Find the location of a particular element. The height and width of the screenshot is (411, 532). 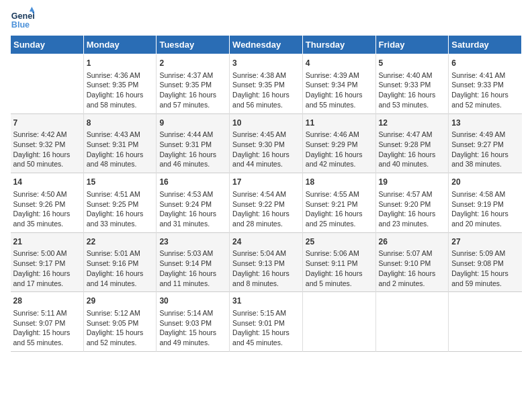

day-info: Sunrise: 4:45 AM Sunset: 9:30 PM Dayligh… is located at coordinates (266, 149).